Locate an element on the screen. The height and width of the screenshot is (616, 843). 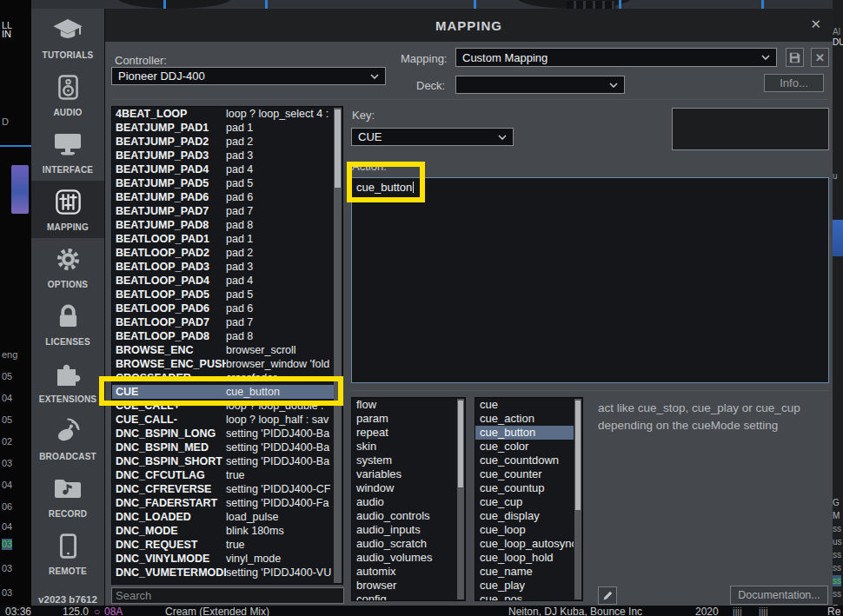
mapping-row: BEATLOOP_PAD1 pad 1 is located at coordinates (223, 239).